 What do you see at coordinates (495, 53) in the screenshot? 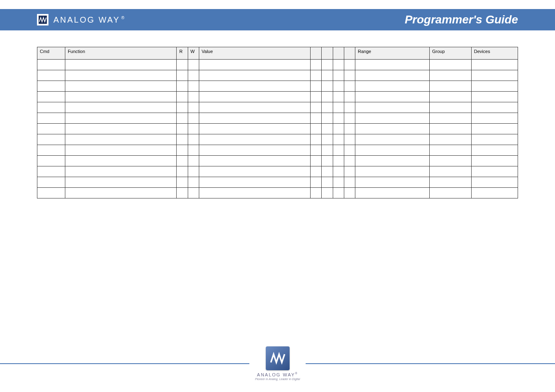
I see `table-header-cell: Devices` at bounding box center [495, 53].